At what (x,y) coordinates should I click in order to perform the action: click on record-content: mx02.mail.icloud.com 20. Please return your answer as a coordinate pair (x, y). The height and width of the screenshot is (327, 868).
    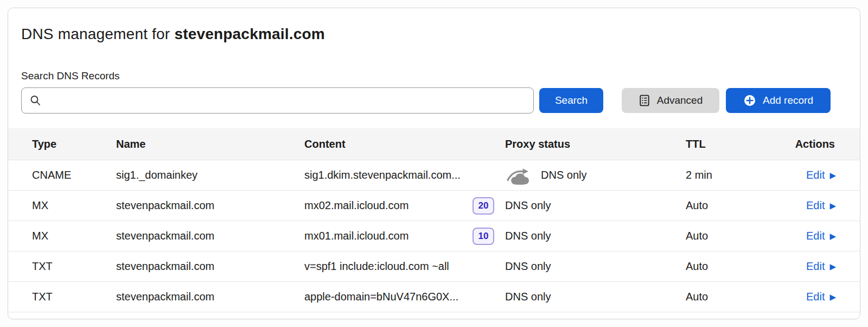
    Looking at the image, I should click on (405, 206).